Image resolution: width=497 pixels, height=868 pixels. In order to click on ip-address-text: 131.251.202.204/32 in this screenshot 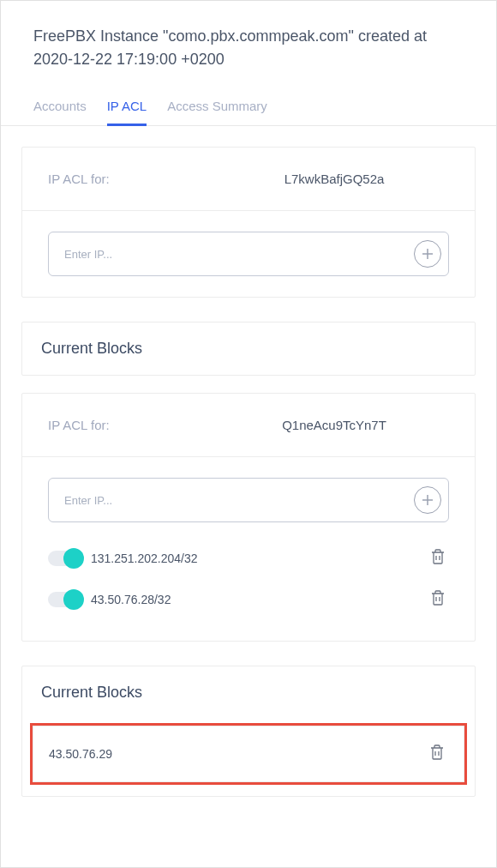, I will do `click(259, 558)`.